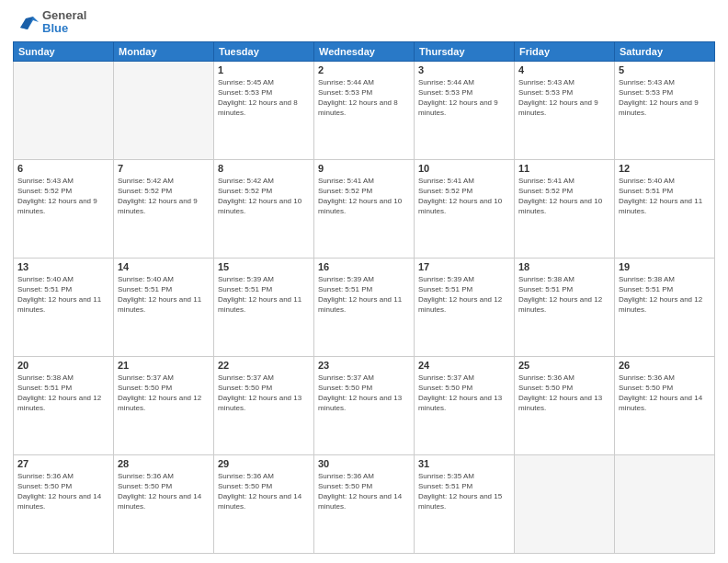 The width and height of the screenshot is (728, 563). What do you see at coordinates (164, 208) in the screenshot?
I see `calendar-cell: 7Sunrise: 5:42 AMSunset: 5:52 PMDaylight…` at bounding box center [164, 208].